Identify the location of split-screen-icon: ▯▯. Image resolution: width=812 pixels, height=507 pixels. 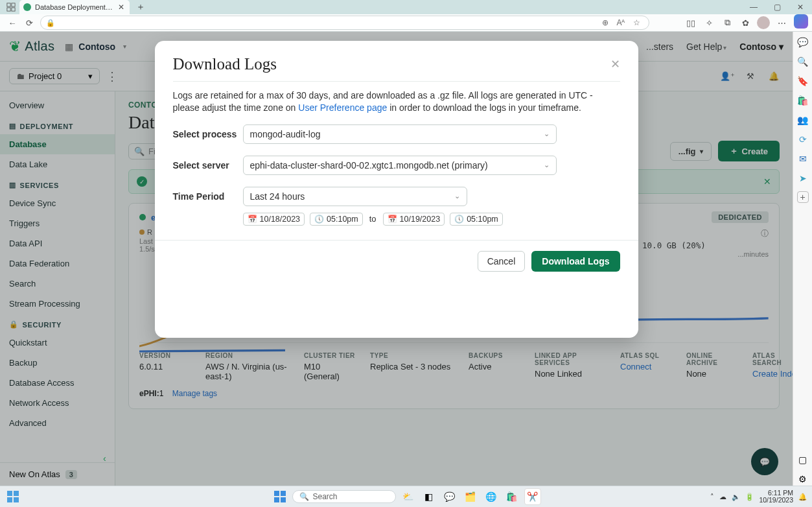
(691, 23).